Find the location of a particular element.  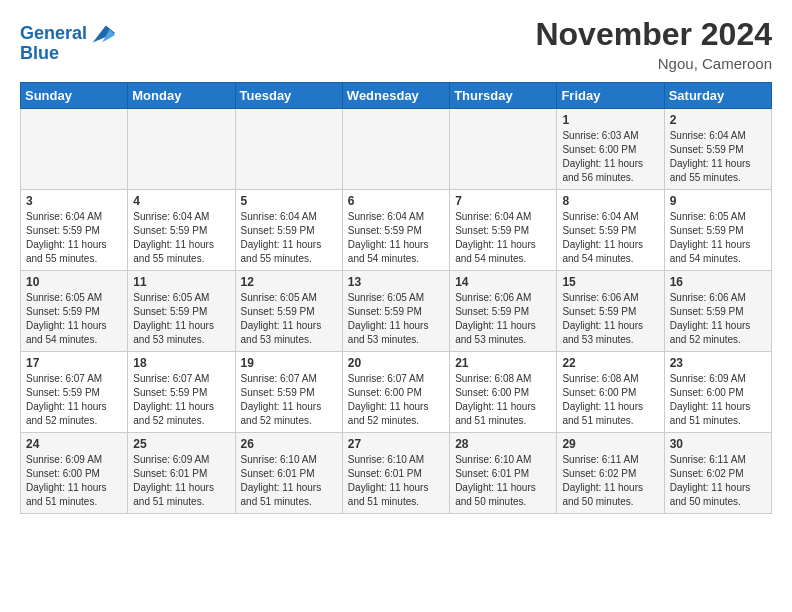

logo: General Blue is located at coordinates (68, 42).